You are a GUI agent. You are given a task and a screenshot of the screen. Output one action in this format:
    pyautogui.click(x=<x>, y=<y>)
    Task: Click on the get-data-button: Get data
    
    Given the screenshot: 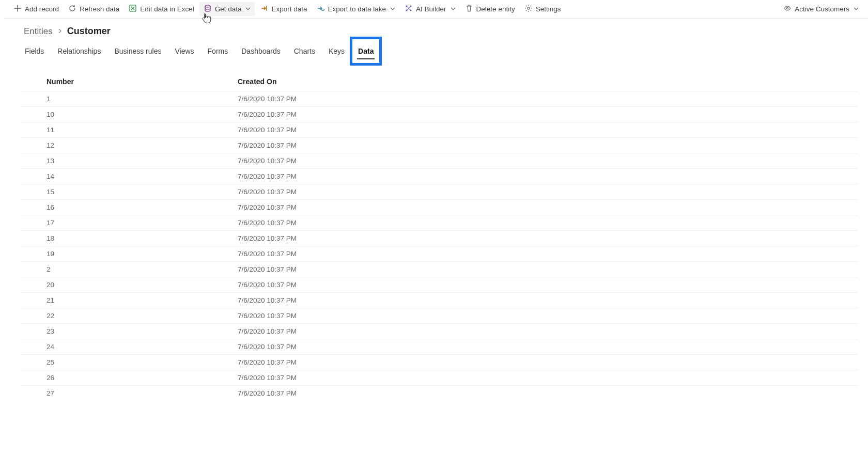 What is the action you would take?
    pyautogui.click(x=227, y=9)
    